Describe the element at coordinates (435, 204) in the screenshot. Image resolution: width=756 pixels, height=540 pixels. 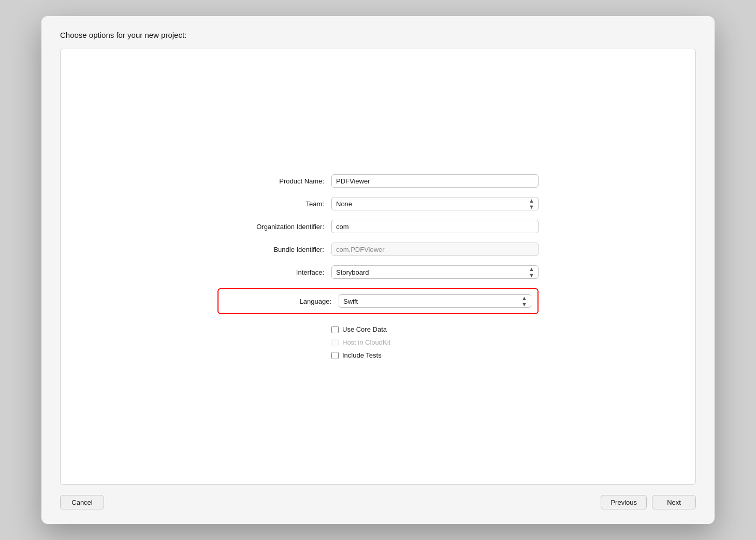
I see `team-select: None Add an Account...` at that location.